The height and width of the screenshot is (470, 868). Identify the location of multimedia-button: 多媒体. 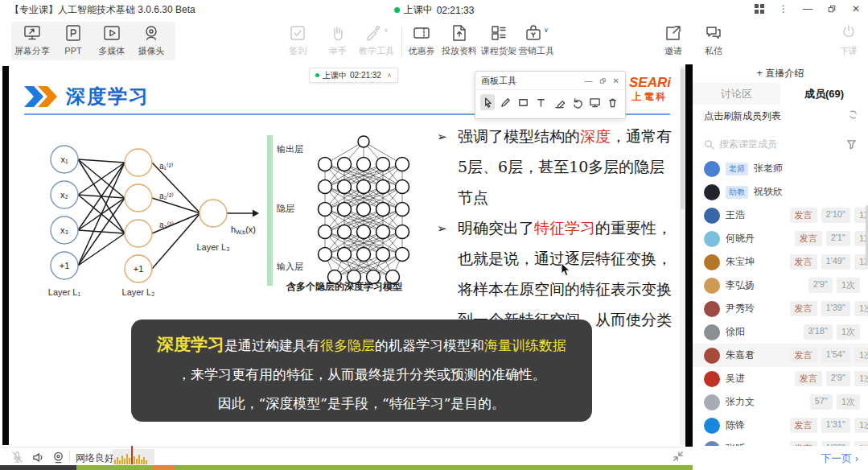
(112, 40).